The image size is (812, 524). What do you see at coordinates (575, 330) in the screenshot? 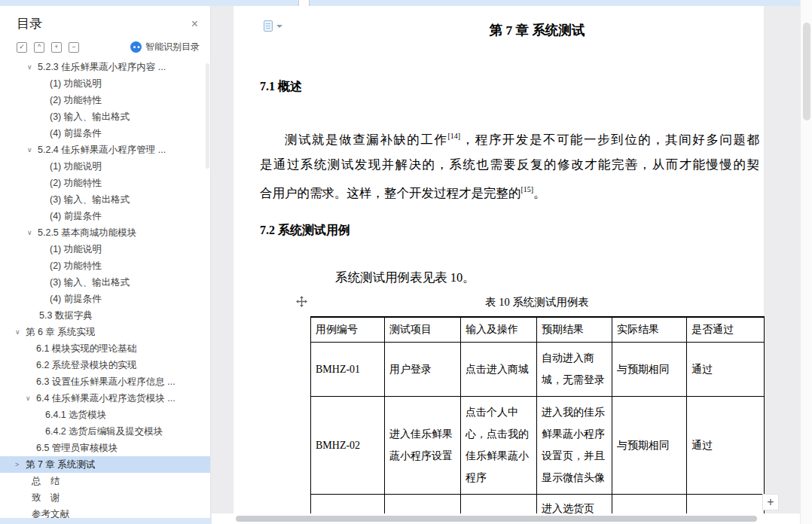
I see `table-header-cell: 预期结果` at bounding box center [575, 330].